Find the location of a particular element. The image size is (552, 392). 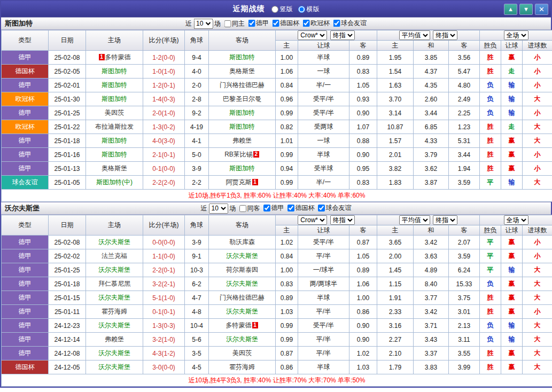

title-group: 近期战绩 竖版 横版 is located at coordinates (276, 9).